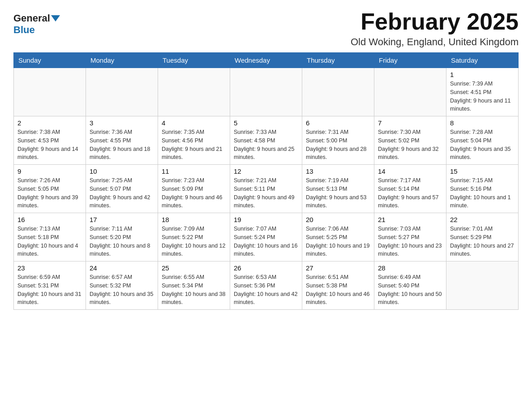  What do you see at coordinates (410, 237) in the screenshot?
I see `calendar-day-cell: 21Sunrise: 7:03 AM Sunset: 5:27 PM Dayli…` at bounding box center [410, 237].